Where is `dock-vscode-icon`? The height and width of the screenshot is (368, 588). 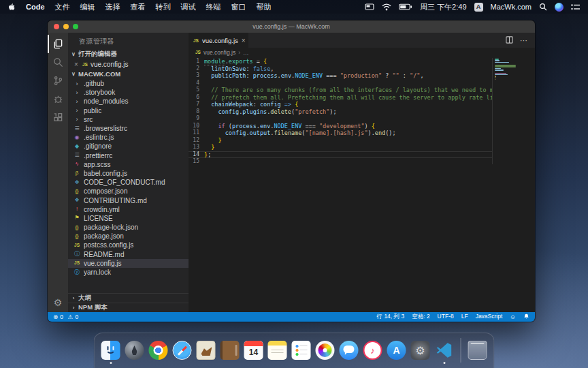 dock-vscode-icon is located at coordinates (444, 350).